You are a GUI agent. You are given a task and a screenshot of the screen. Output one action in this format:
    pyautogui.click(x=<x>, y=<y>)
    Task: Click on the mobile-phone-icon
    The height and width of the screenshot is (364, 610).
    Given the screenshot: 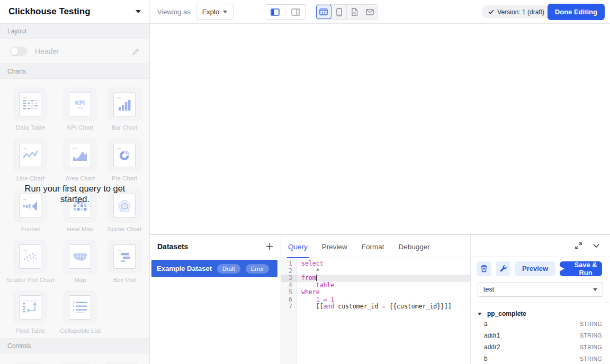 What is the action you would take?
    pyautogui.click(x=339, y=12)
    